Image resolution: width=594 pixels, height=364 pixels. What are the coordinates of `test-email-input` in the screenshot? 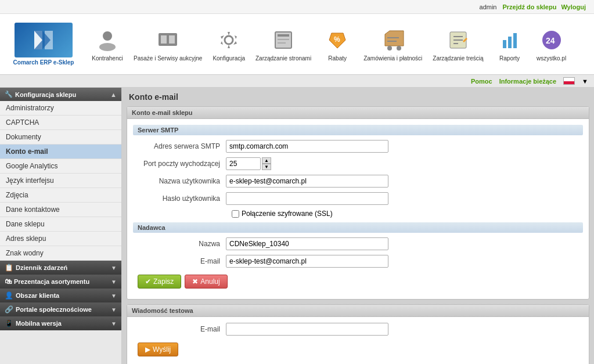 It's located at (307, 329).